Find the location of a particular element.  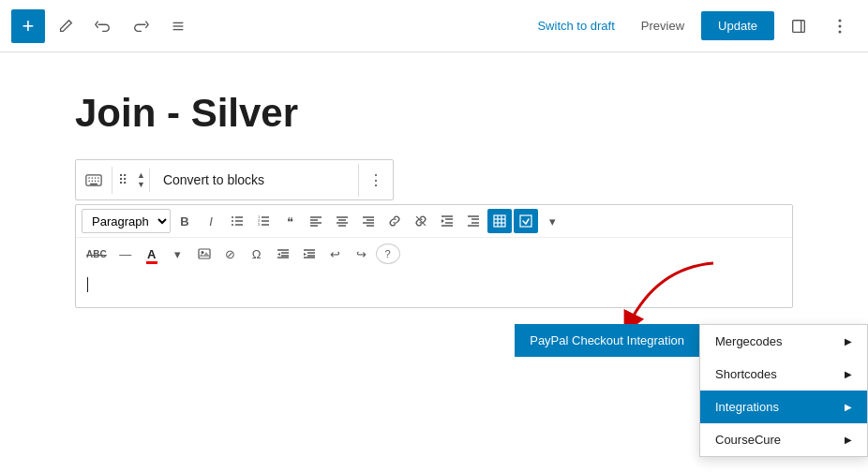

align-center-button is located at coordinates (342, 221).